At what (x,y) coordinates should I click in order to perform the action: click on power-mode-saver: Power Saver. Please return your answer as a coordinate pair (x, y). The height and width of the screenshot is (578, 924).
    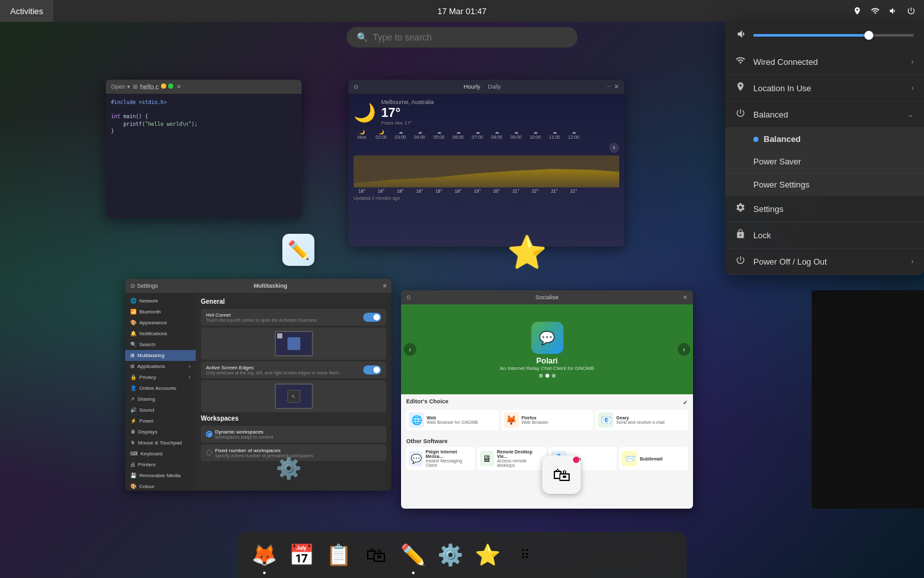
    Looking at the image, I should click on (825, 162).